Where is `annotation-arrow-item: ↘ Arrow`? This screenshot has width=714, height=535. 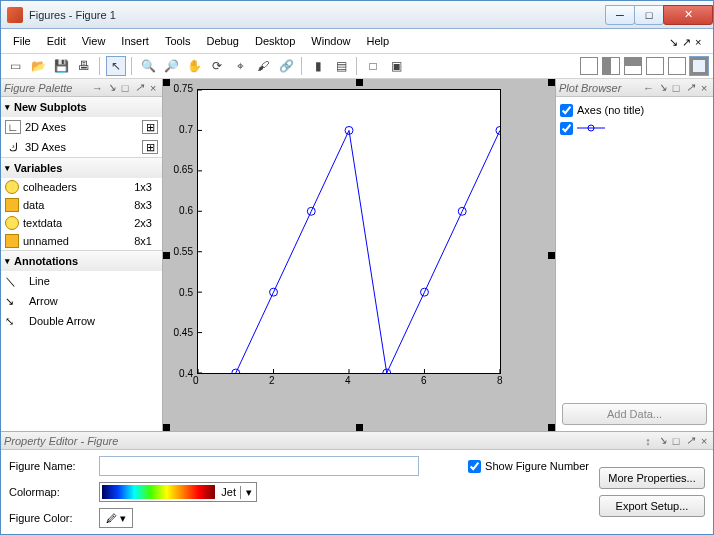
annotation-arrow-item: ↘ Arrow is located at coordinates (82, 301).